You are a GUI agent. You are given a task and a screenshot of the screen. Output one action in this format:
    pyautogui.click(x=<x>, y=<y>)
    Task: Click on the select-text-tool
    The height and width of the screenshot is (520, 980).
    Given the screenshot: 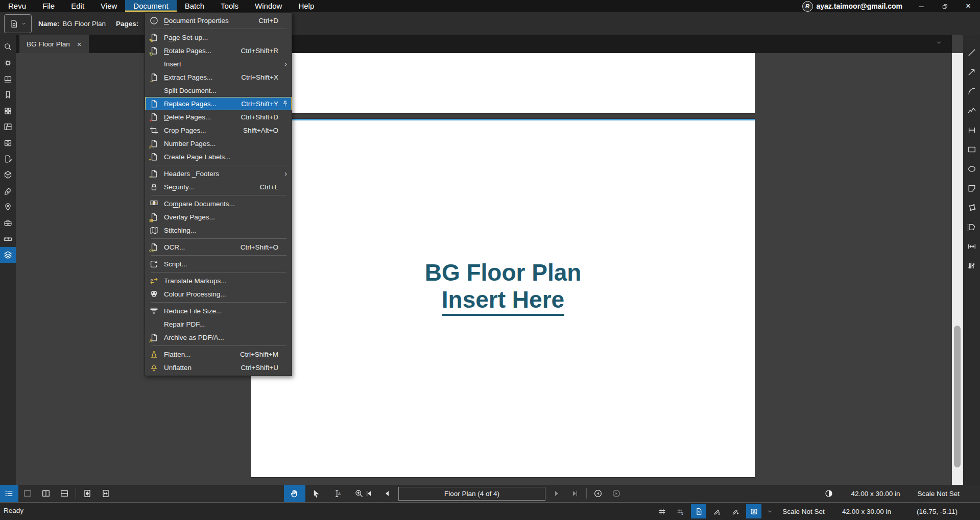 What is the action you would take?
    pyautogui.click(x=338, y=493)
    